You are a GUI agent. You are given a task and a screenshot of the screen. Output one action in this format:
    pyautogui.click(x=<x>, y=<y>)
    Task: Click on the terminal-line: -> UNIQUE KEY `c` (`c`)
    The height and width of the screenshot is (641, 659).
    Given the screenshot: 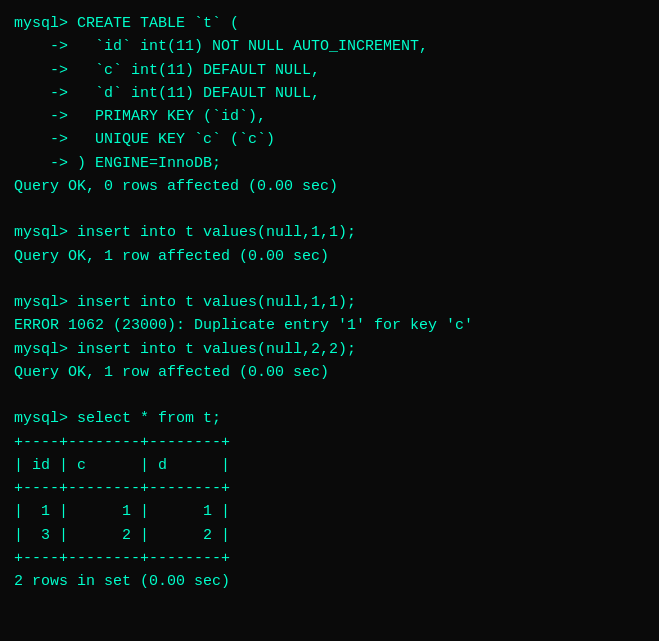 What is the action you would take?
    pyautogui.click(x=330, y=140)
    